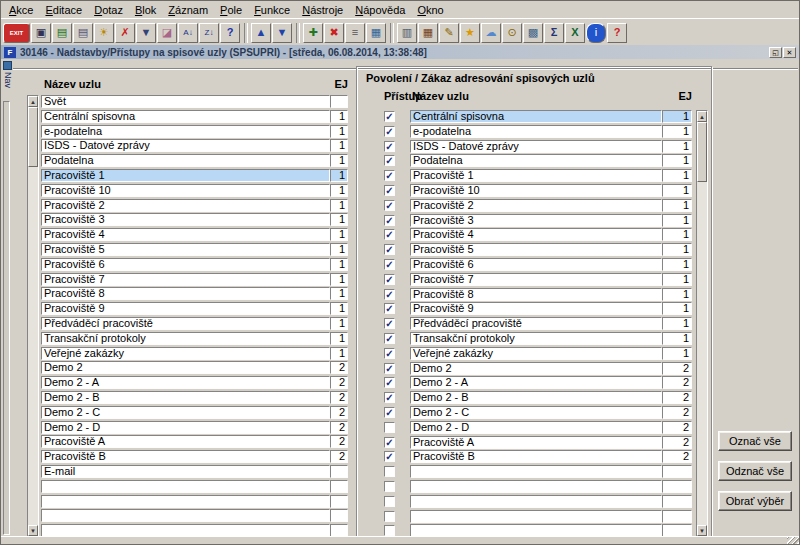 The image size is (800, 545). What do you see at coordinates (104, 33) in the screenshot?
I see `search-icon: ☀` at bounding box center [104, 33].